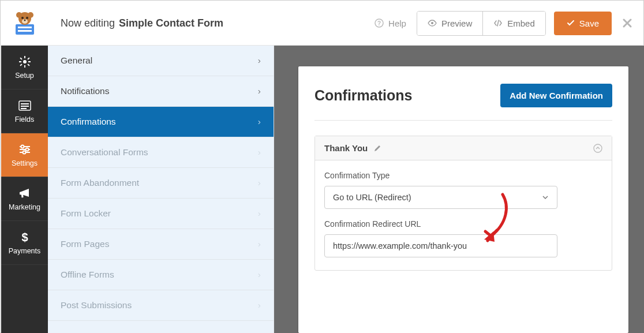 The image size is (644, 333). I want to click on submenu-label: Form Abandonment, so click(100, 183).